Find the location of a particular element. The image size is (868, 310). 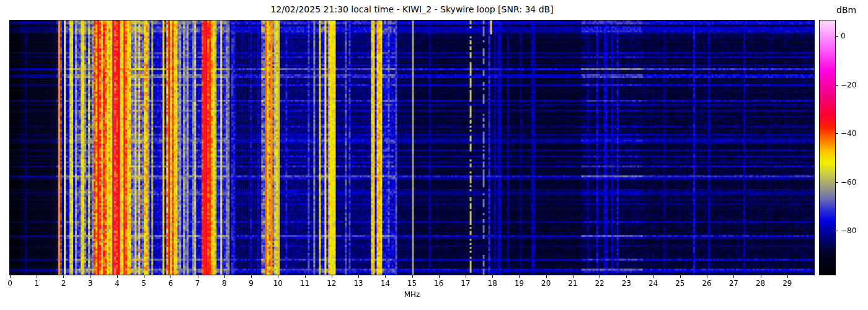

x-tick-label: 26 is located at coordinates (707, 283).